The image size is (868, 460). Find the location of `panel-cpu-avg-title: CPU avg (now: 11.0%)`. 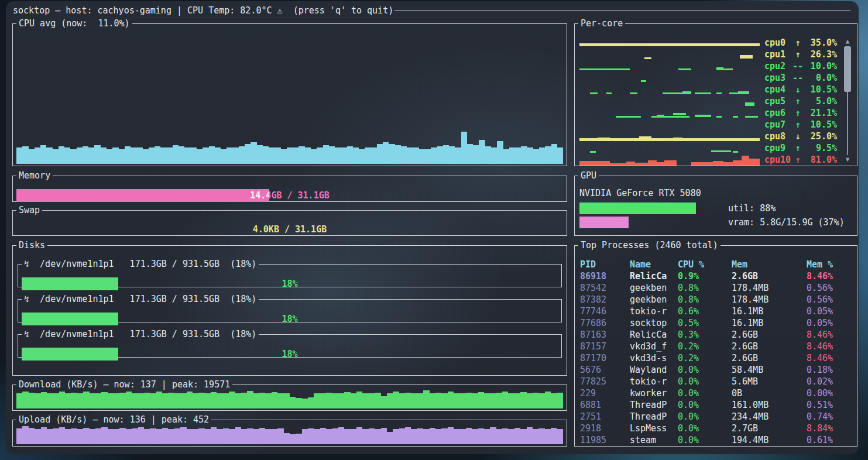

panel-cpu-avg-title: CPU avg (now: 11.0%) is located at coordinates (74, 23).